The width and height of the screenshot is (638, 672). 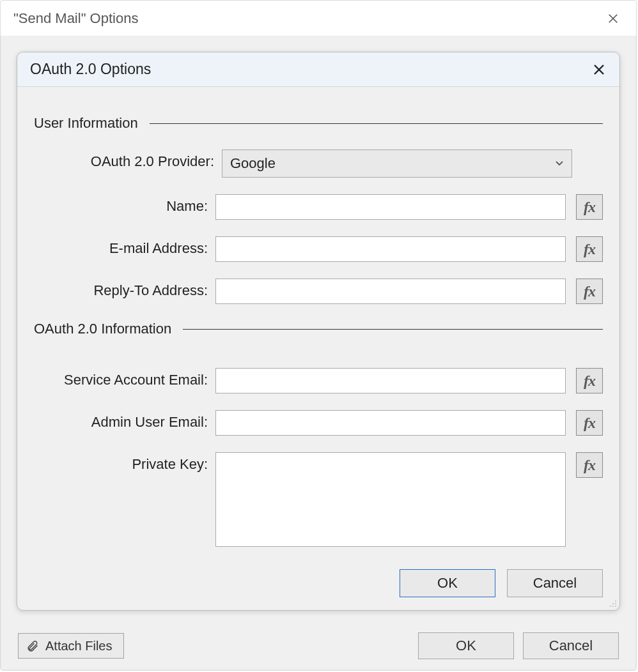 What do you see at coordinates (391, 207) in the screenshot?
I see `name-input` at bounding box center [391, 207].